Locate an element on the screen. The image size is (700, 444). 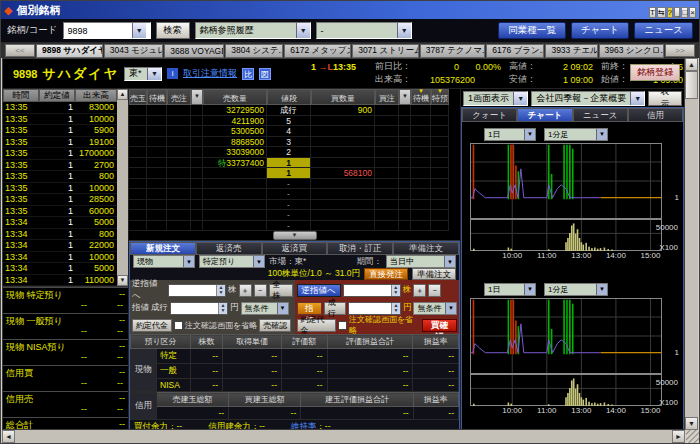
board-row: 330390002 is located at coordinates (294, 152).